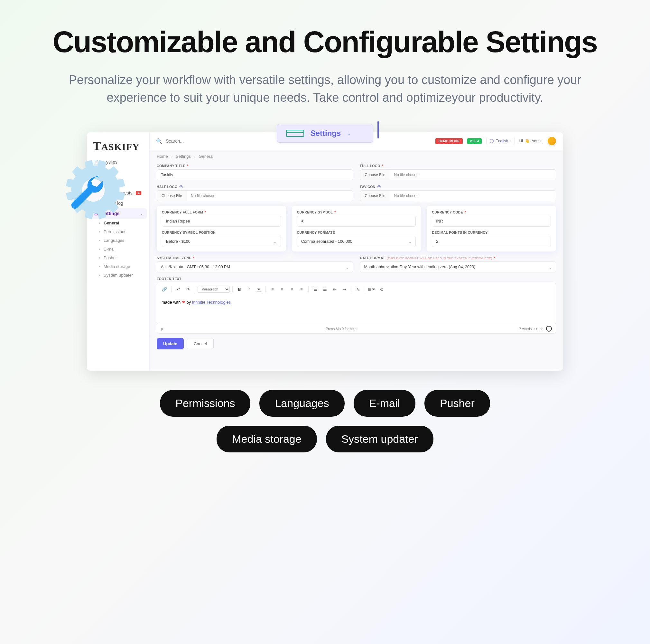 This screenshot has width=650, height=644. I want to click on sidebar-badge: 4, so click(139, 193).